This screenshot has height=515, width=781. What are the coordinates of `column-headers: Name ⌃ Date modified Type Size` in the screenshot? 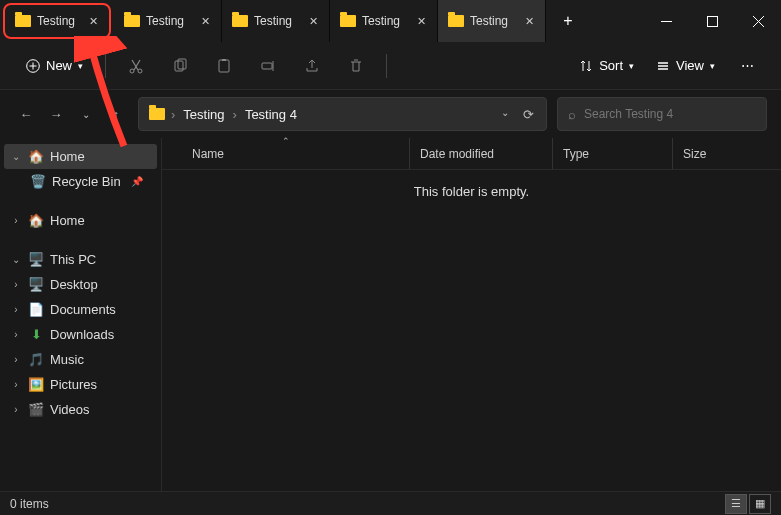 It's located at (472, 154).